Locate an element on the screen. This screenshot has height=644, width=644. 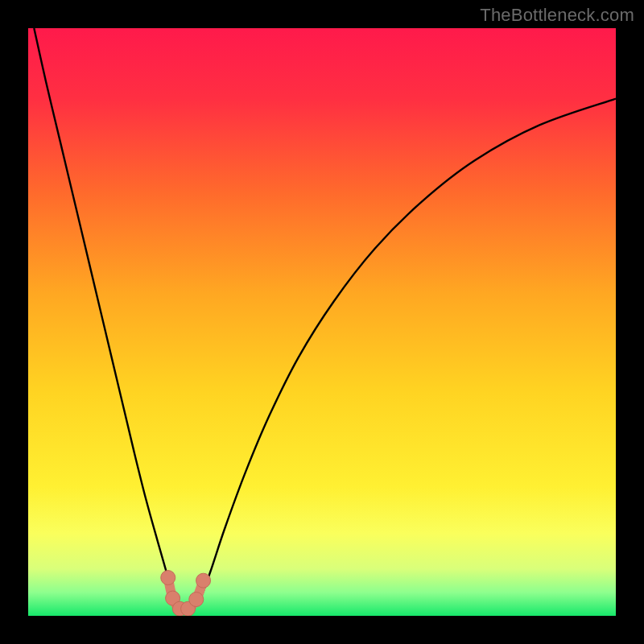
watermark-text: TheBottleneck.com is located at coordinates (557, 15).